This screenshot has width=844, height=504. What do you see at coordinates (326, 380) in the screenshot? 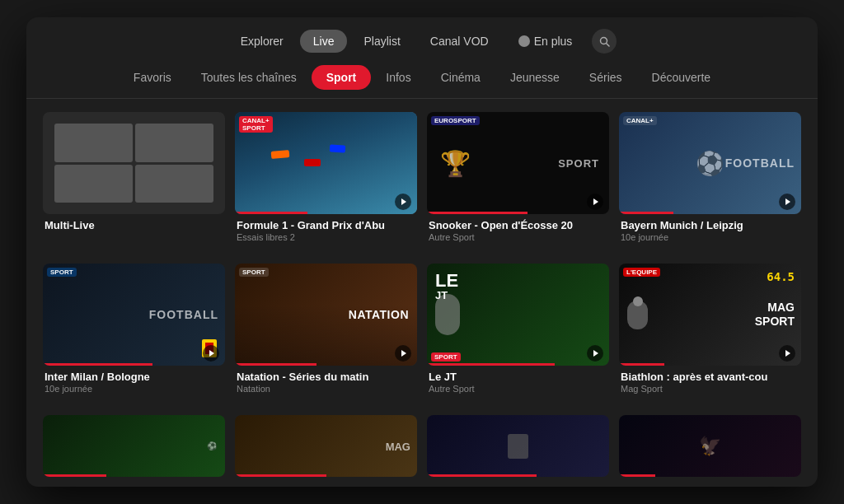
I see `card-info-natation: Natation - Séries du matin Natation` at bounding box center [326, 380].